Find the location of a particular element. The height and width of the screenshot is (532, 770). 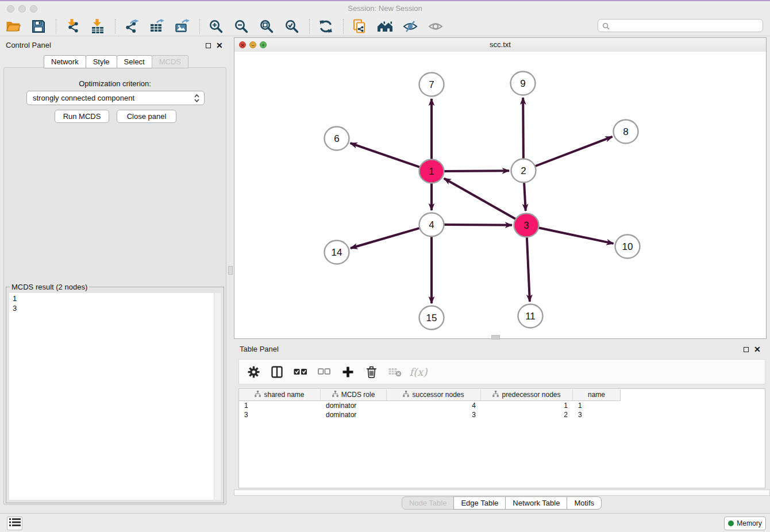

export-table-icon is located at coordinates (157, 26).